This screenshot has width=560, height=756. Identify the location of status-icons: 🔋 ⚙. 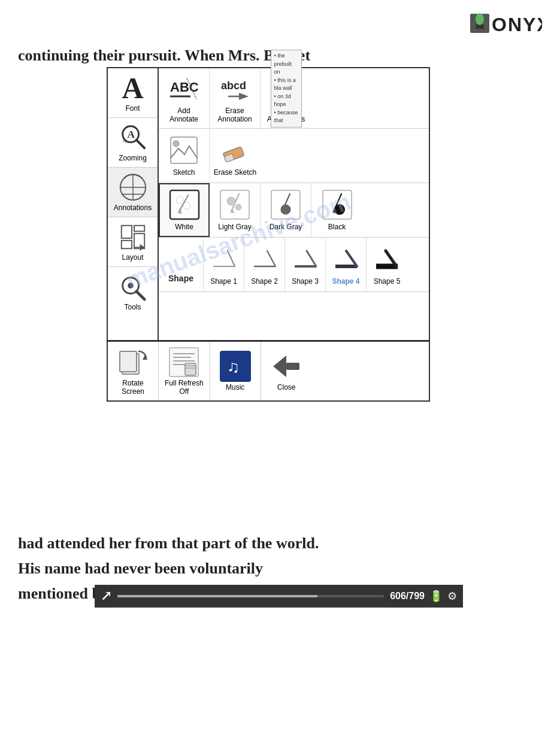
(443, 596).